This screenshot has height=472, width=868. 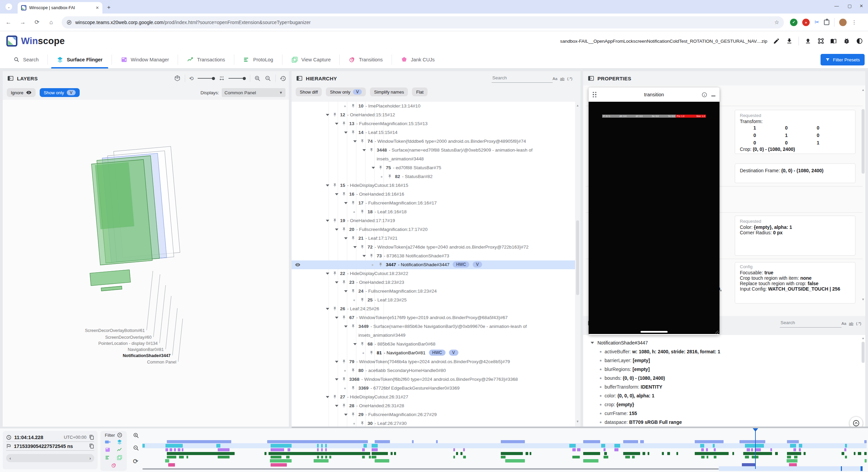 What do you see at coordinates (108, 442) in the screenshot?
I see `screen-recording-filter-icon` at bounding box center [108, 442].